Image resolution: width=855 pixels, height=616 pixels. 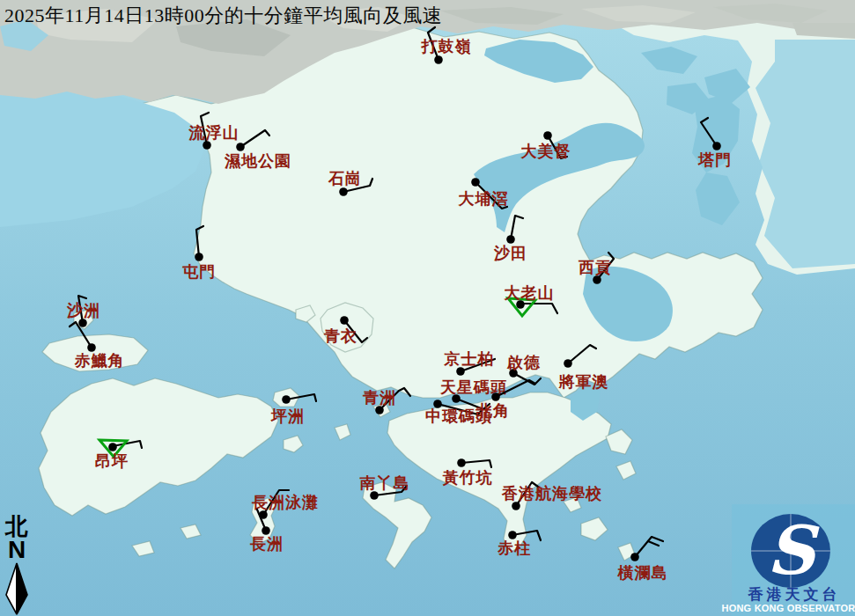 What do you see at coordinates (523, 370) in the screenshot?
I see `station-marker: 啟德` at bounding box center [523, 370].